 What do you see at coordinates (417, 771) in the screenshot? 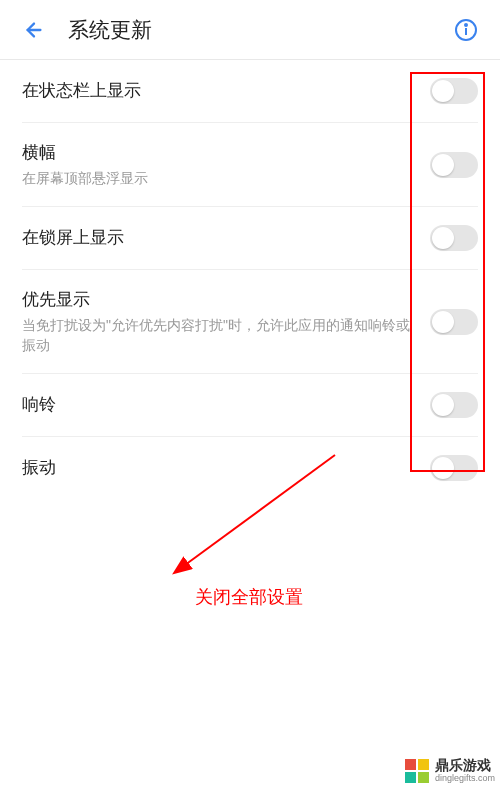
I see `watermark-logo-icon` at bounding box center [417, 771].